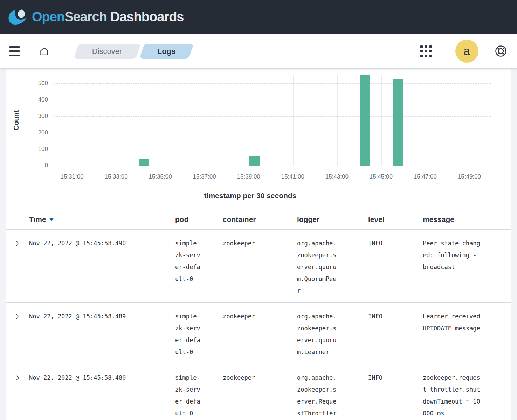 Image resolution: width=517 pixels, height=420 pixels. Describe the element at coordinates (102, 392) in the screenshot. I see `cell-time: Nov 22, 2022 @ 15:45:58.480` at that location.